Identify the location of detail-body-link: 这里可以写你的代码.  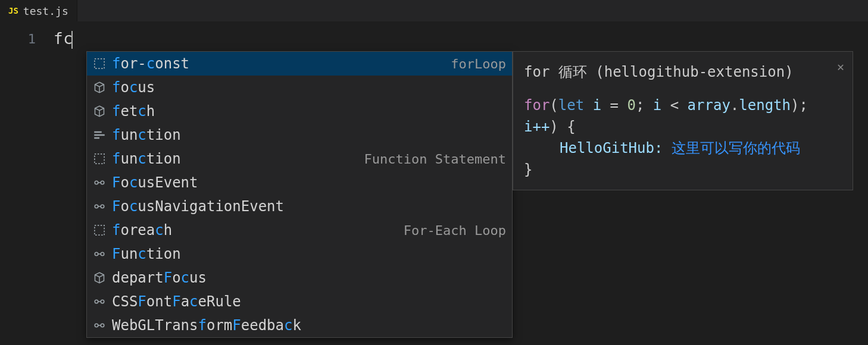
(736, 148).